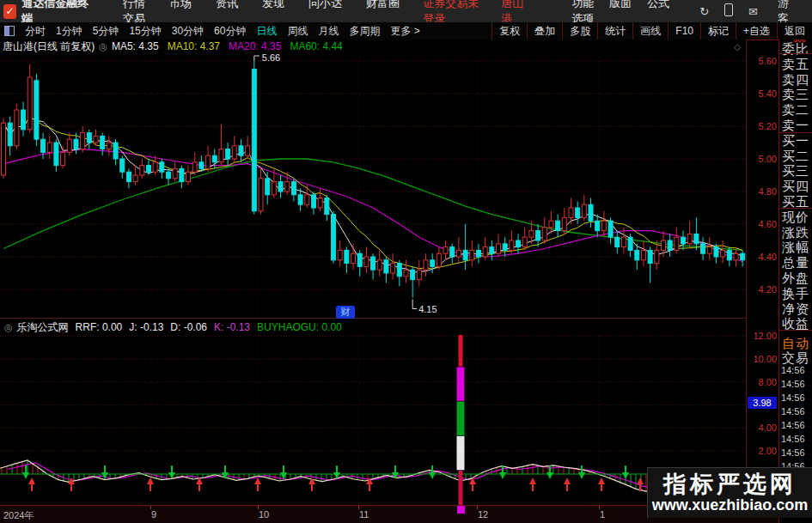  What do you see at coordinates (718, 31) in the screenshot?
I see `tool-button-标记: 标记` at bounding box center [718, 31].